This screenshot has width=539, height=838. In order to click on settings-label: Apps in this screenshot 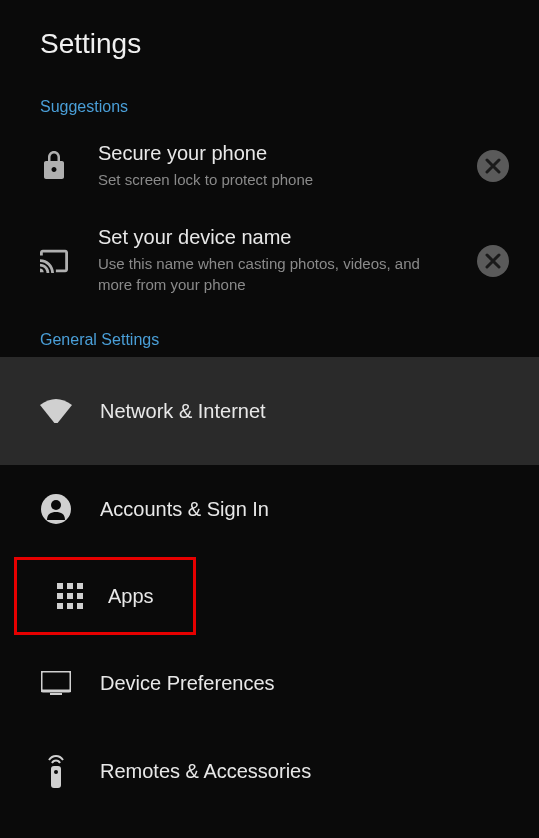, I will do `click(131, 596)`.